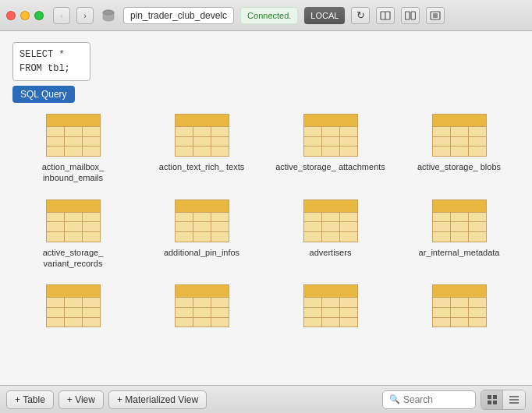 The height and width of the screenshot is (413, 532). What do you see at coordinates (459, 252) in the screenshot?
I see `table-name-label: ar_internal_metadata` at bounding box center [459, 252].